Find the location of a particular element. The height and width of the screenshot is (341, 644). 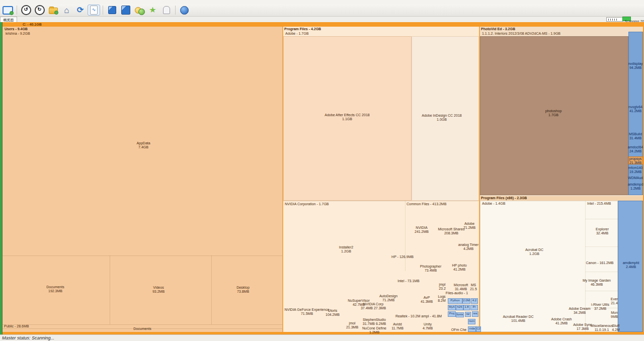

history-forward-icon: ↻ is located at coordinates (40, 10).